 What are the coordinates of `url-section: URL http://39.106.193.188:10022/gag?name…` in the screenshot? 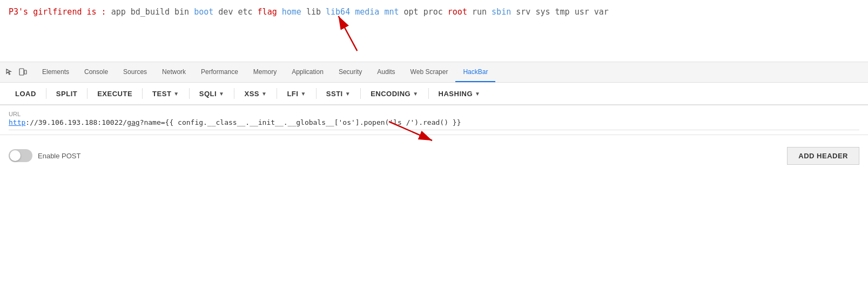 It's located at (434, 120).